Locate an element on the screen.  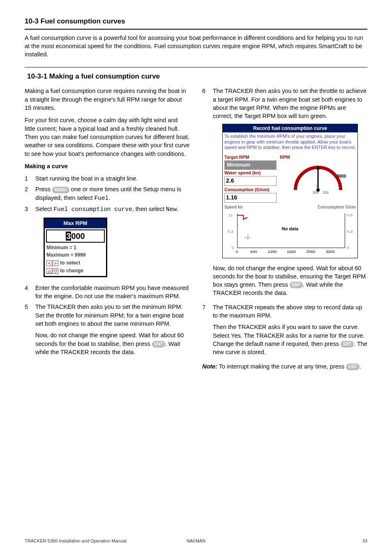
step-body: Press MENU one or more times until the S… is located at coordinates (113, 194).